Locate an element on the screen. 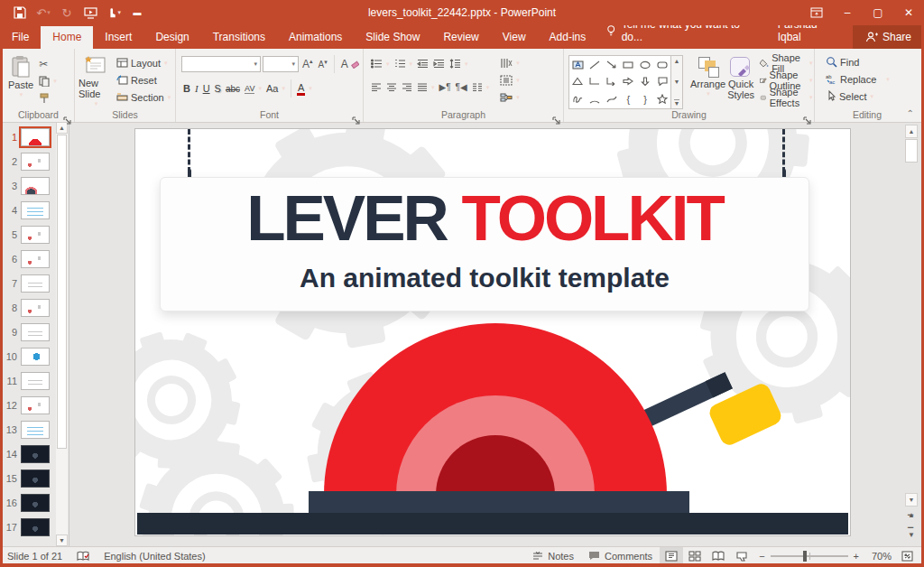 Image resolution: width=924 pixels, height=567 pixels. underline-button: U is located at coordinates (207, 88).